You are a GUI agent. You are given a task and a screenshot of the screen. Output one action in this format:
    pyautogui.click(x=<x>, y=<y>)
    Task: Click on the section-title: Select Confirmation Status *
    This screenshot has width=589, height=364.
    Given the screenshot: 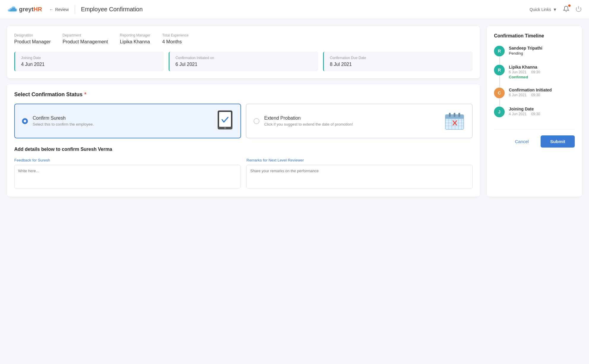 What is the action you would take?
    pyautogui.click(x=243, y=94)
    